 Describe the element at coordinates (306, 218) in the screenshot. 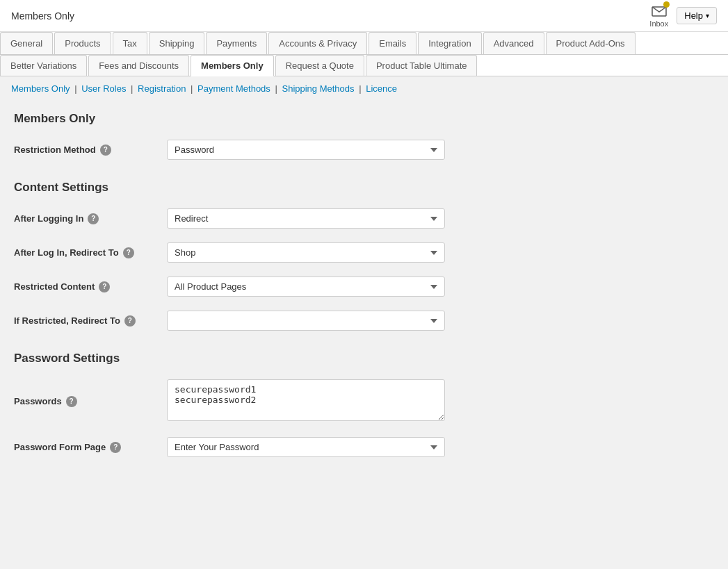

I see `after-logging-in-control: Redirect Stay on page Go to shop` at that location.